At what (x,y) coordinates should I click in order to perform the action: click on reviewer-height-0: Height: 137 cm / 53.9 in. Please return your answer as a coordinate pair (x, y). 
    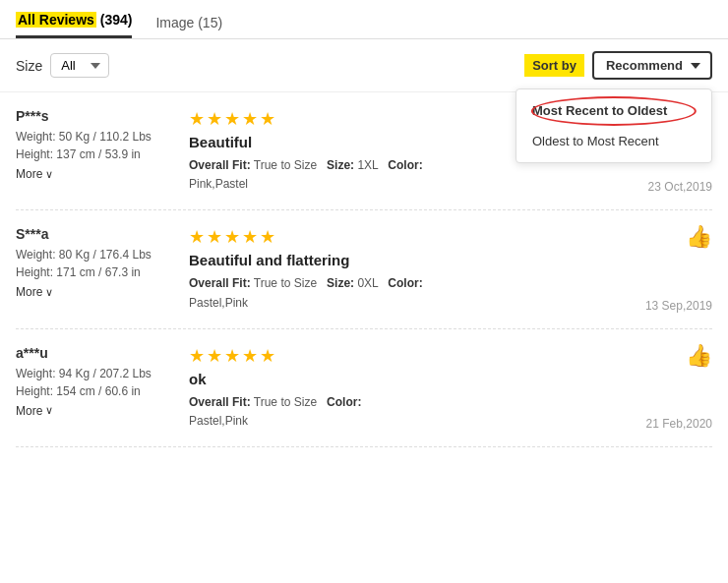
    Looking at the image, I should click on (94, 154).